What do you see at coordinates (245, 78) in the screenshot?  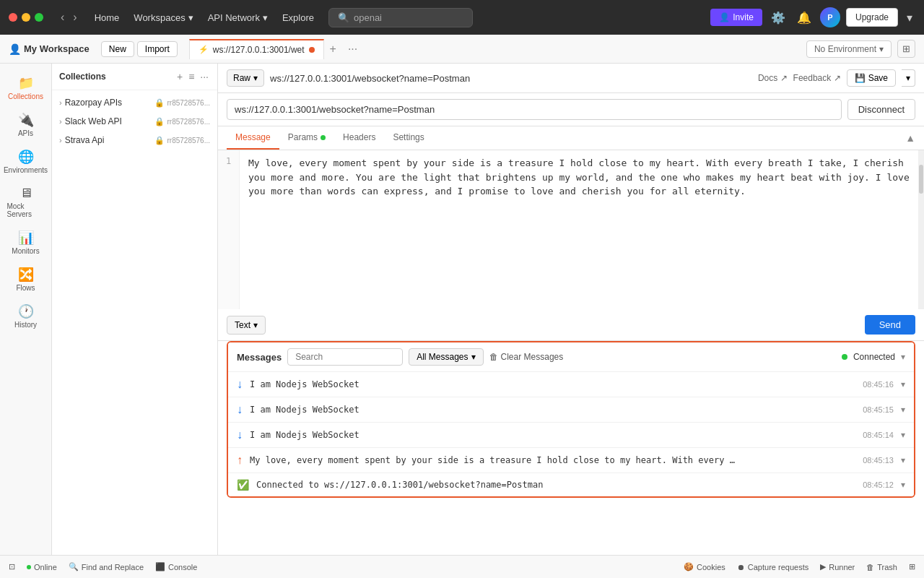 I see `raw-button: Raw ▾` at bounding box center [245, 78].